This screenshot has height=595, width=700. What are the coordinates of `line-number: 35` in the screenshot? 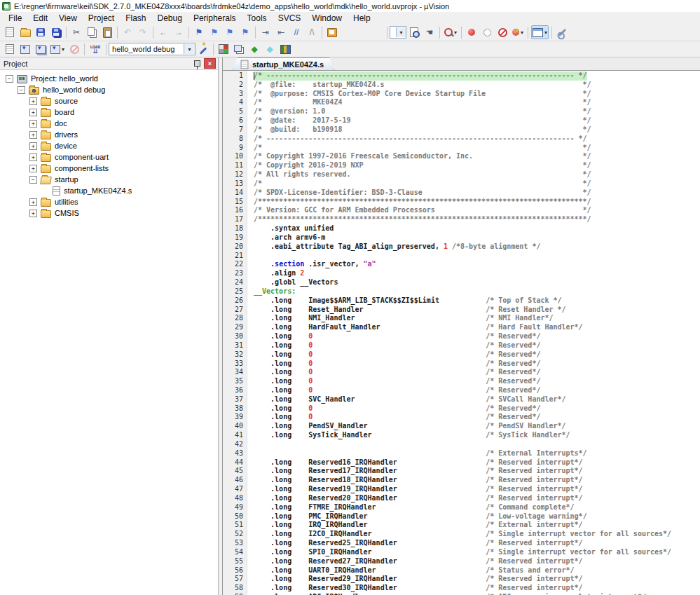 It's located at (235, 381).